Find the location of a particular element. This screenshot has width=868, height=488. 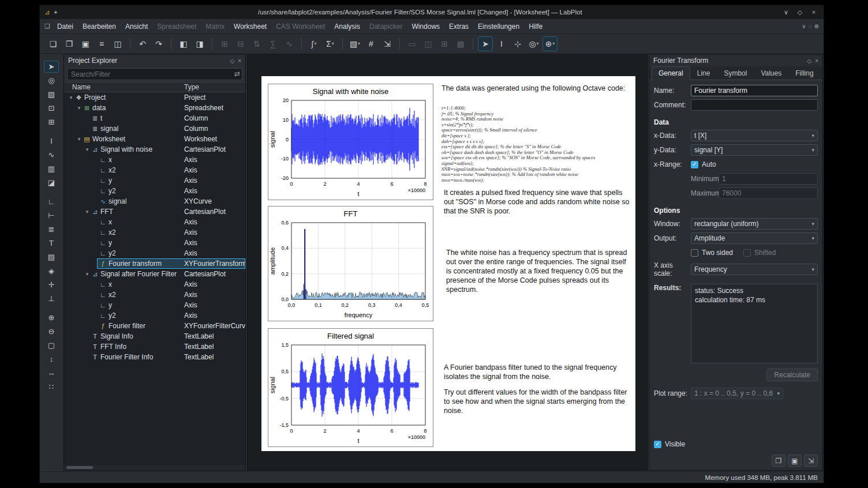

shifted-checkbox is located at coordinates (747, 253).